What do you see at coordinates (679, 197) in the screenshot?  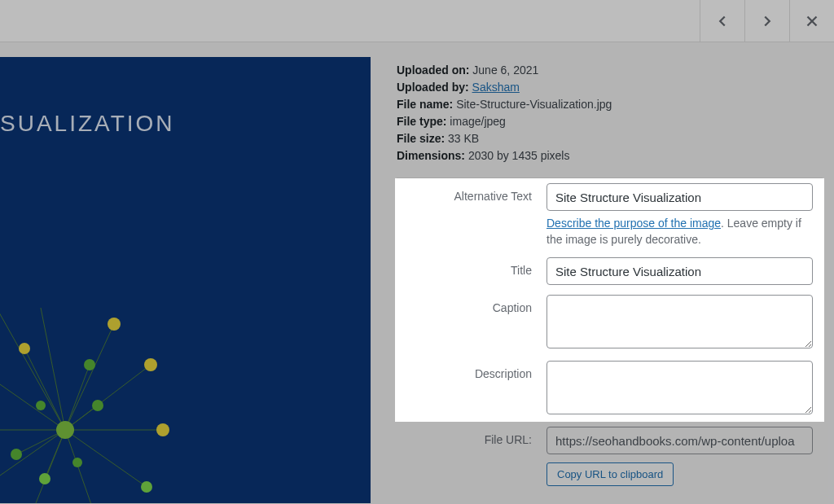 I see `alt-text-input` at bounding box center [679, 197].